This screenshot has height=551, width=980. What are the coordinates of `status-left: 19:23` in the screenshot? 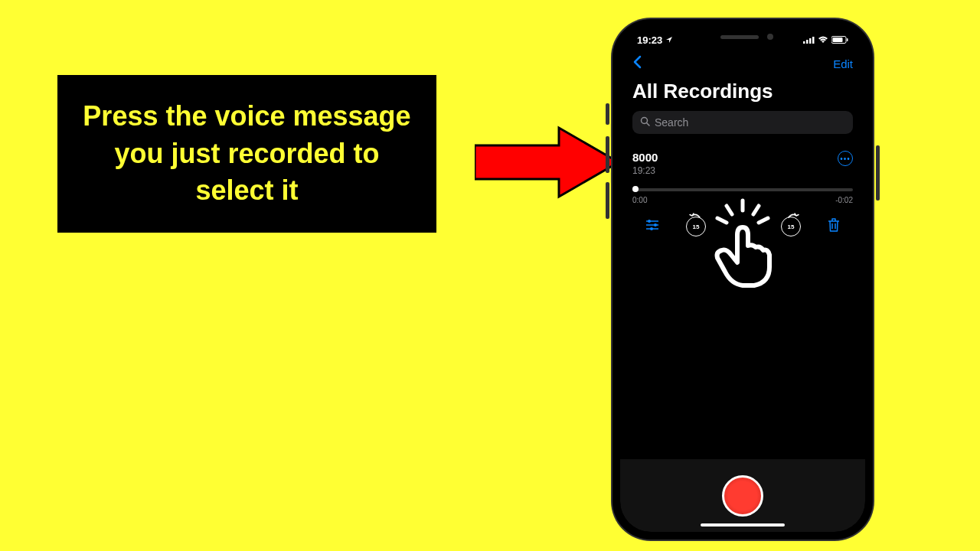 It's located at (655, 40).